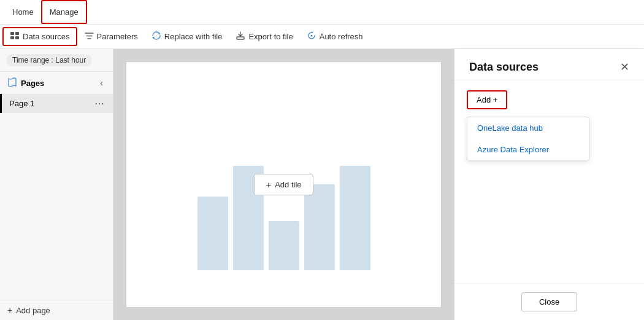 This screenshot has height=320, width=644. I want to click on nav-manage: Manage, so click(64, 12).